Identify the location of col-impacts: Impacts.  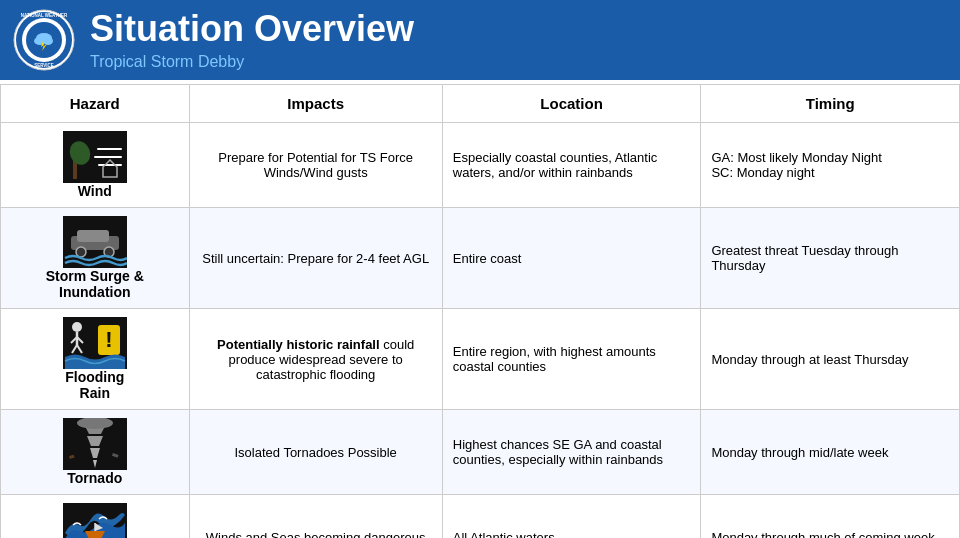
(316, 104).